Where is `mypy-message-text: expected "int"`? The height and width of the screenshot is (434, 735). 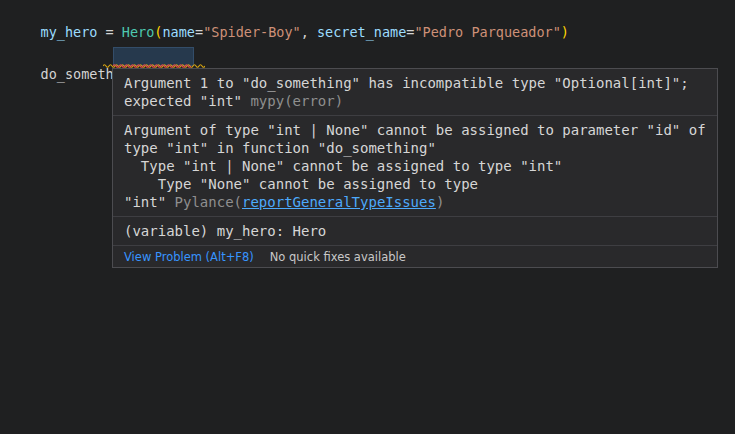 mypy-message-text: expected "int" is located at coordinates (187, 101).